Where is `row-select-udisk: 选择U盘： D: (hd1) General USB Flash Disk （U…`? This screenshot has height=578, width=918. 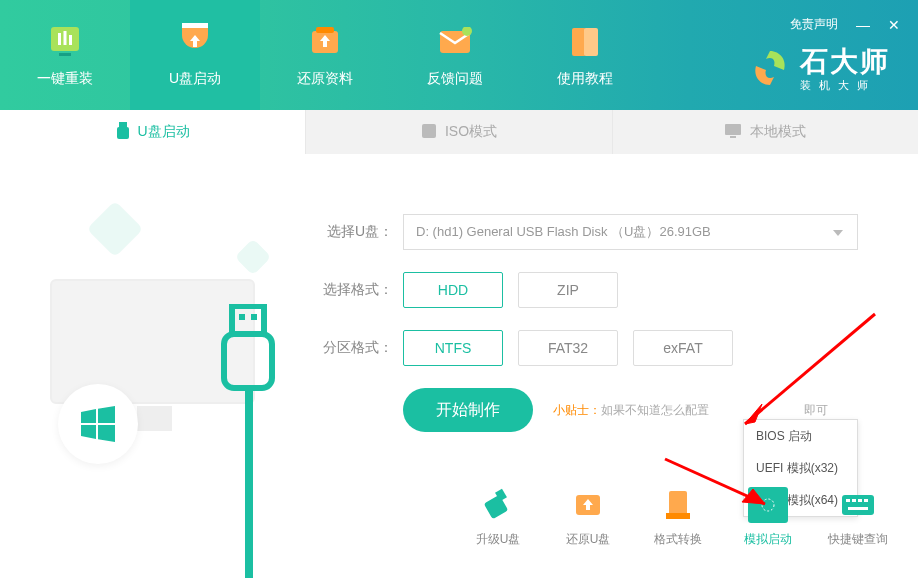 row-select-udisk: 选择U盘： D: (hd1) General USB Flash Disk （U… is located at coordinates (598, 232).